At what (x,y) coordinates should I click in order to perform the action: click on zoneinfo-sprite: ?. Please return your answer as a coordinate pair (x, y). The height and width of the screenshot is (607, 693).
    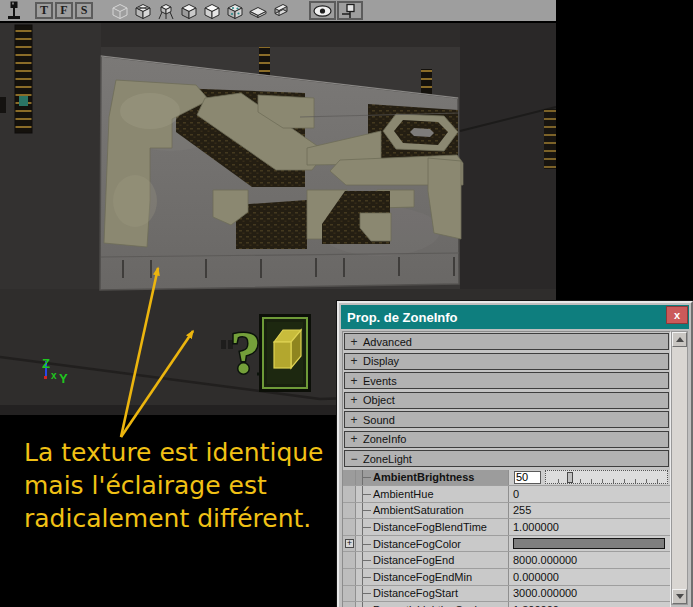
    Looking at the image, I should click on (270, 353).